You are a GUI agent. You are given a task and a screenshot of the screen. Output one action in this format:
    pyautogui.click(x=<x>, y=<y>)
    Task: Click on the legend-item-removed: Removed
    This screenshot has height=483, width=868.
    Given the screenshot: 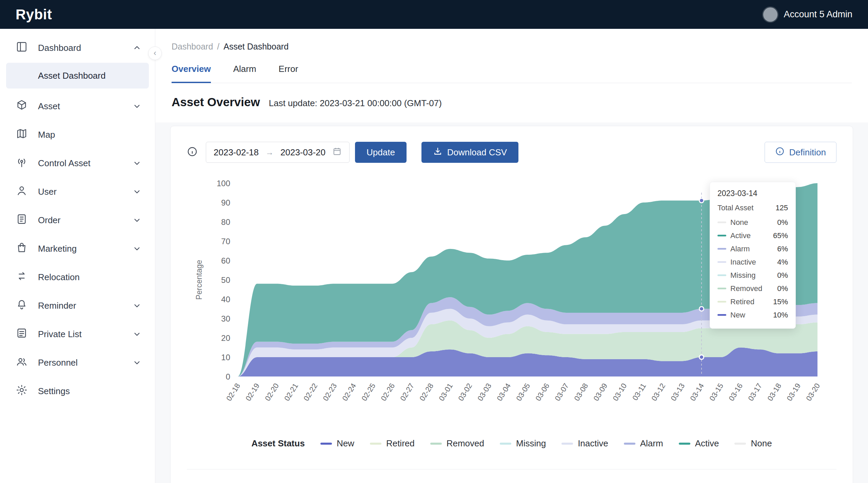 What is the action you would take?
    pyautogui.click(x=457, y=444)
    